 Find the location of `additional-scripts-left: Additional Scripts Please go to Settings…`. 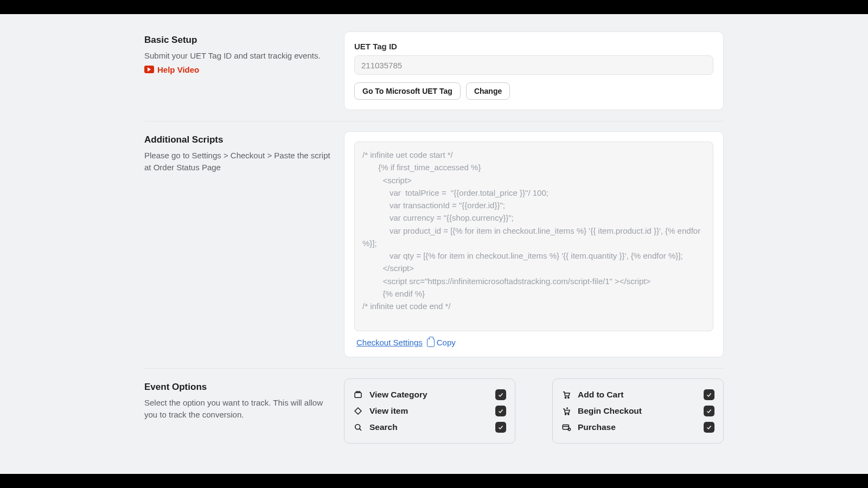

additional-scripts-left: Additional Scripts Please go to Settings… is located at coordinates (239, 244).